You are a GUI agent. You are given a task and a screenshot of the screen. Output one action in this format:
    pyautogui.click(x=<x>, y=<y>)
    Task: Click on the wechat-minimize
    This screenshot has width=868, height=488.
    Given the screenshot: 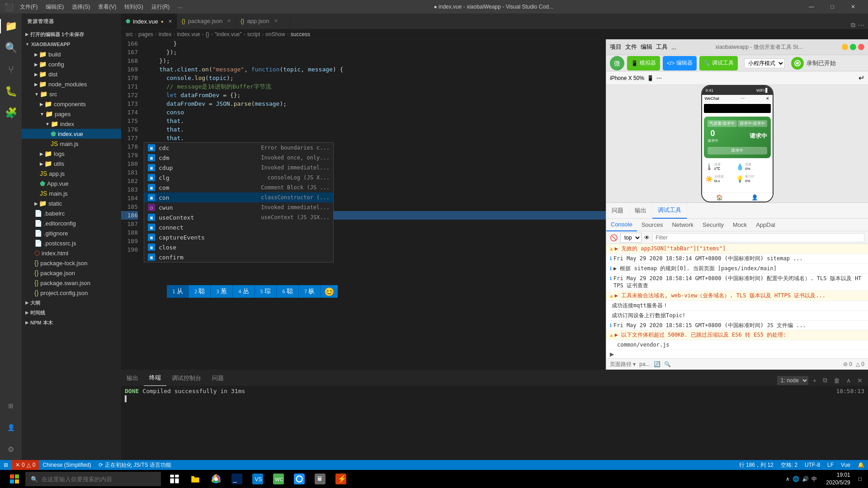 What is the action you would take?
    pyautogui.click(x=845, y=47)
    